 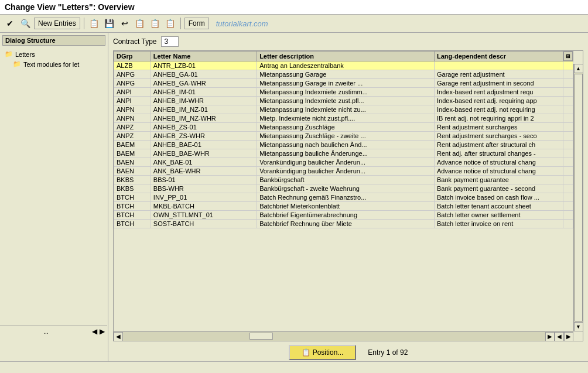 I want to click on table-row: ANPIANHEB_IM-01Mietanpassung Indexmiete …, so click(x=344, y=93).